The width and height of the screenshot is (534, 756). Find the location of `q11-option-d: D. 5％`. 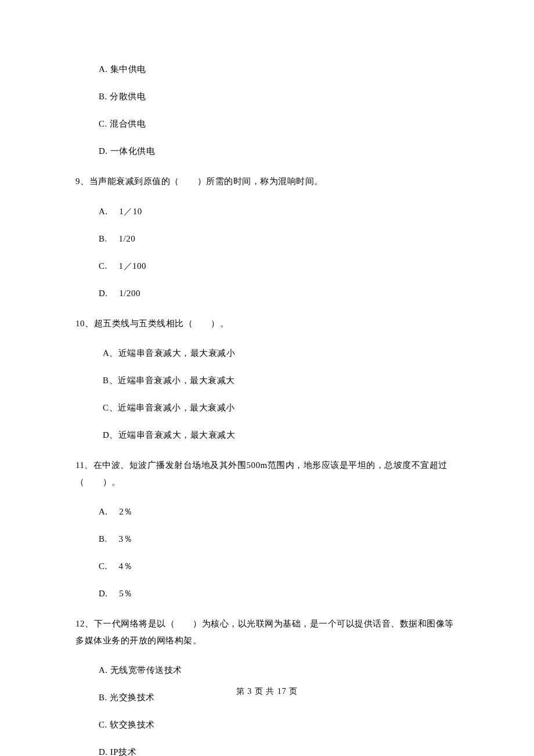

q11-option-d: D. 5％ is located at coordinates (267, 593).